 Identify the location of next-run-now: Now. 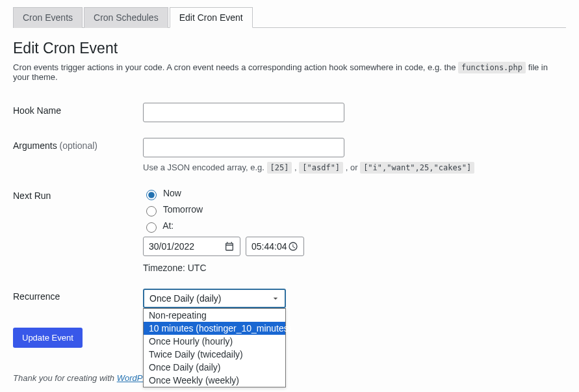
(351, 194).